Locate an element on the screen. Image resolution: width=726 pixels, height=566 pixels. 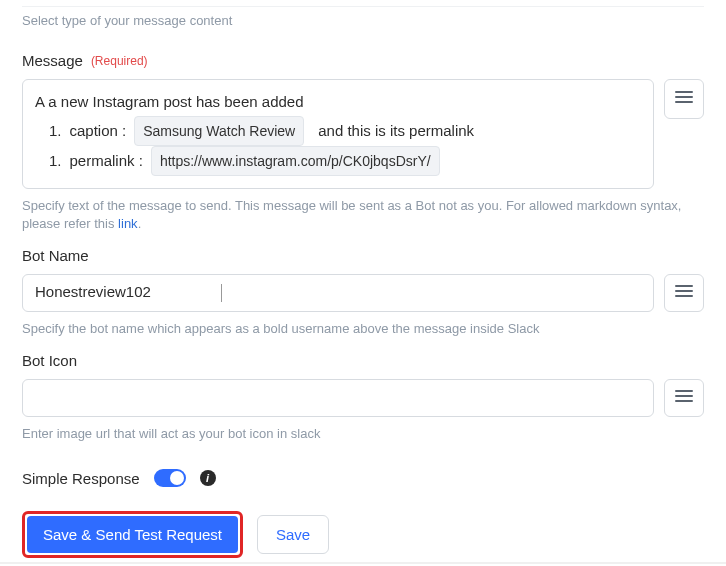
botname-value: Honestreview102 is located at coordinates (93, 292).